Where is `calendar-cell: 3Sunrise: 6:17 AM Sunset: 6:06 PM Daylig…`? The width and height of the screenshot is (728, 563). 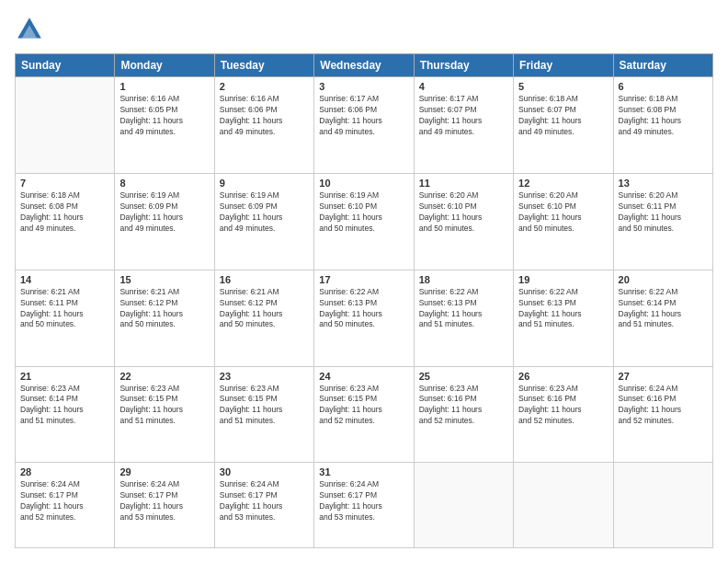
calendar-cell: 3Sunrise: 6:17 AM Sunset: 6:06 PM Daylig… is located at coordinates (364, 125).